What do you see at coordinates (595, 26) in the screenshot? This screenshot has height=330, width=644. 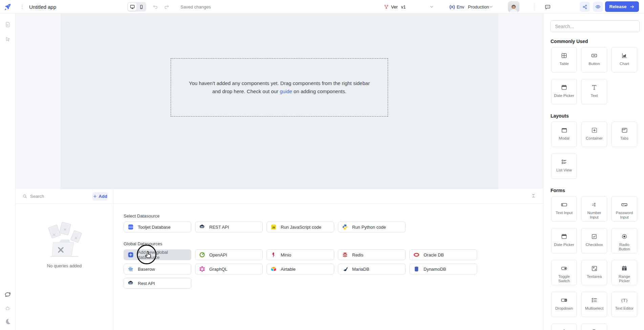 I see `widget-search-input` at bounding box center [595, 26].